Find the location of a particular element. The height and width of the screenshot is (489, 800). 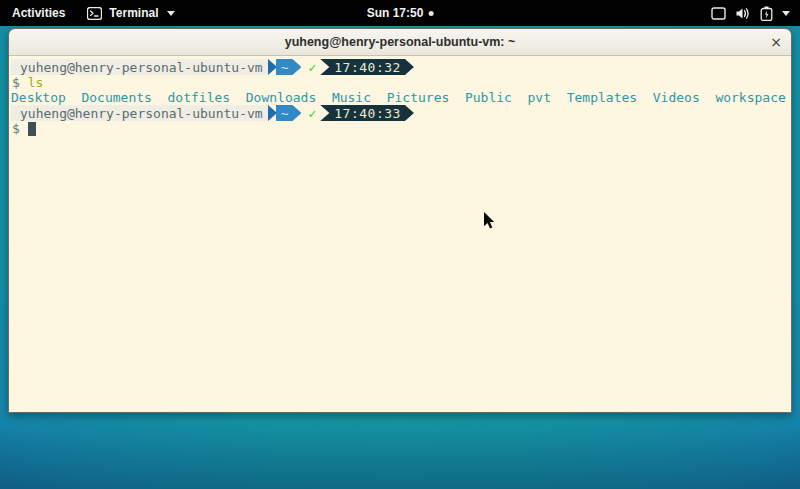

battery-charging-icon is located at coordinates (766, 14).